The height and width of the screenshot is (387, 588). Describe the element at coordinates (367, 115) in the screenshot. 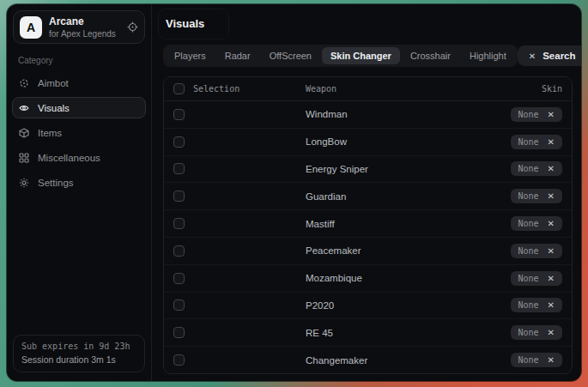

I see `table-row: Windman None ✕` at that location.